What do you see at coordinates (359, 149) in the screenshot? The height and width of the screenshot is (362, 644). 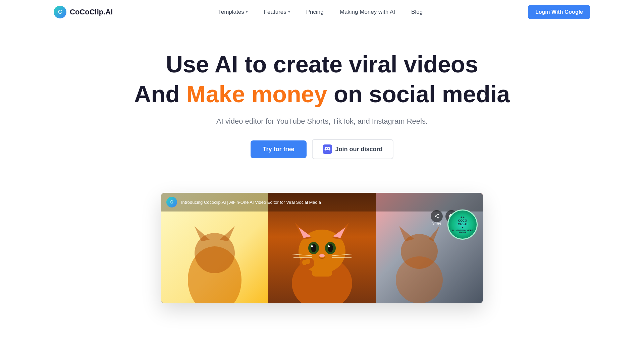 I see `discord-btn-label: Join our discord` at bounding box center [359, 149].